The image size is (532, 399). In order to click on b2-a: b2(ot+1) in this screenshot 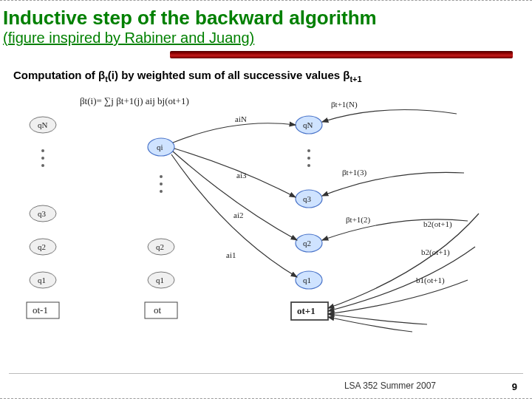, I will do `click(437, 225)`.